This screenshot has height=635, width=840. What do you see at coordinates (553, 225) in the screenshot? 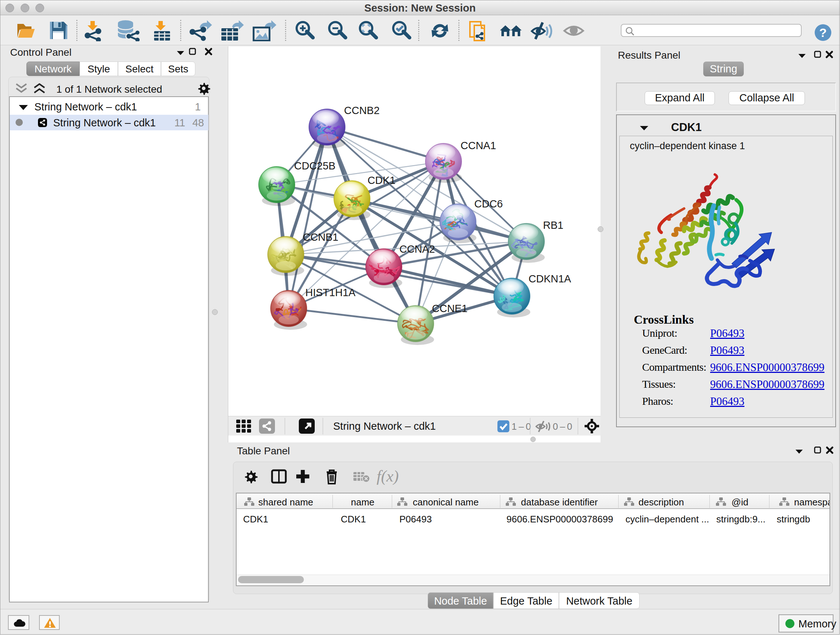
I see `svg-text: RB1` at bounding box center [553, 225].